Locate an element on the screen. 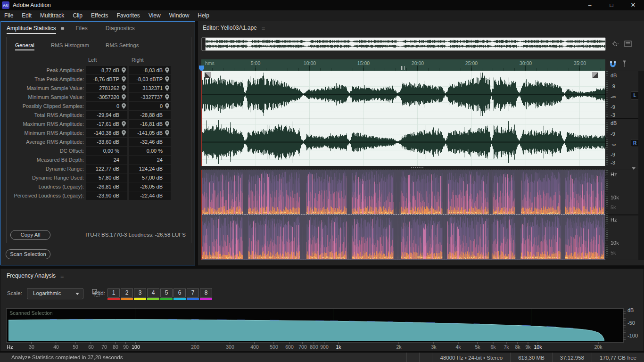 The width and height of the screenshot is (644, 362). tab-rms-histogram: RMS Histogram is located at coordinates (70, 46).